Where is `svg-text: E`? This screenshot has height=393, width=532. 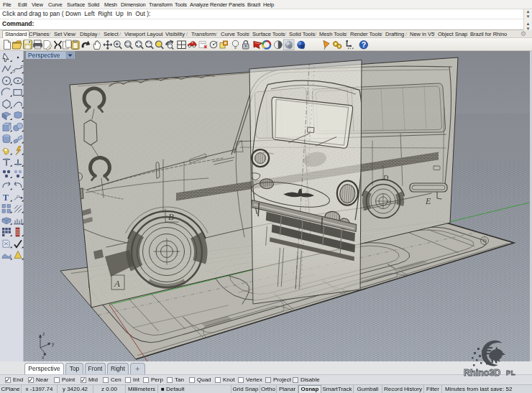 svg-text: E is located at coordinates (428, 201).